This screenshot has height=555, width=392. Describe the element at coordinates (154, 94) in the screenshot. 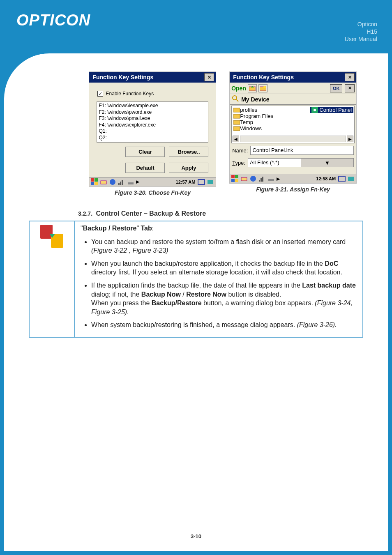

I see `enable-function-keys-checkbox: Enable Function Keys` at that location.